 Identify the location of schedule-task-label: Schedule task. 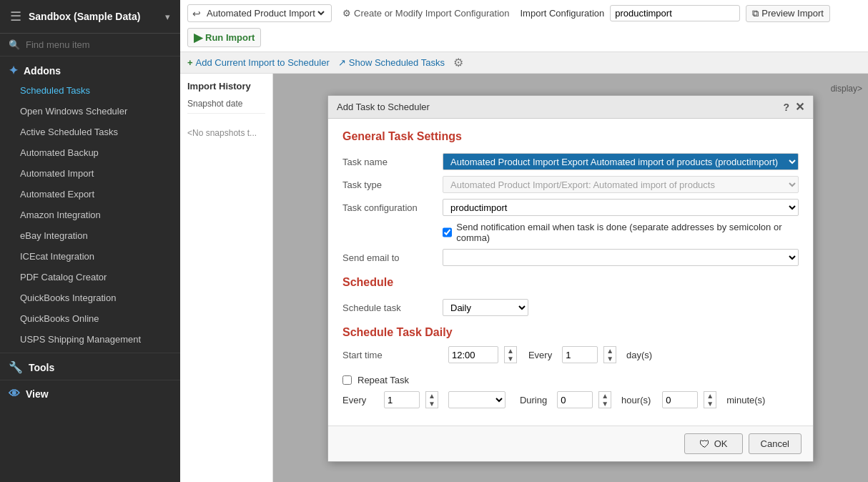
(393, 308).